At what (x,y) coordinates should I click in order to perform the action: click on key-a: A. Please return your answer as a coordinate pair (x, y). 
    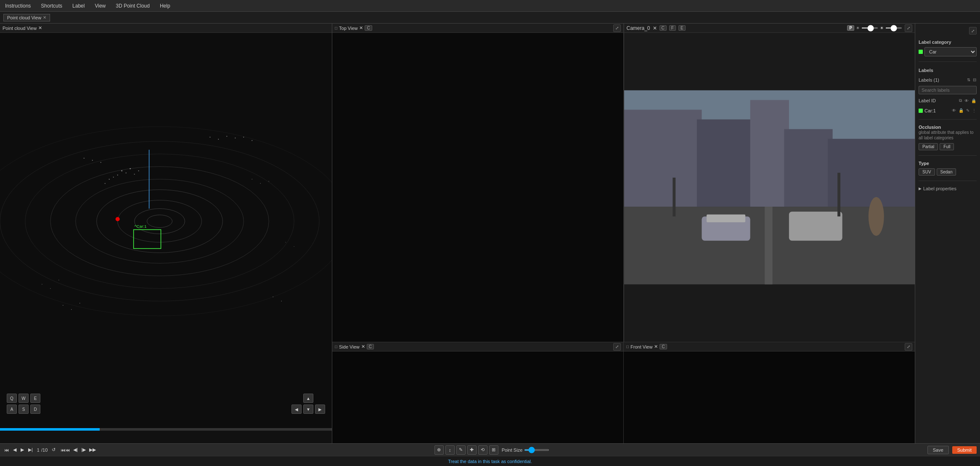
    Looking at the image, I should click on (12, 409).